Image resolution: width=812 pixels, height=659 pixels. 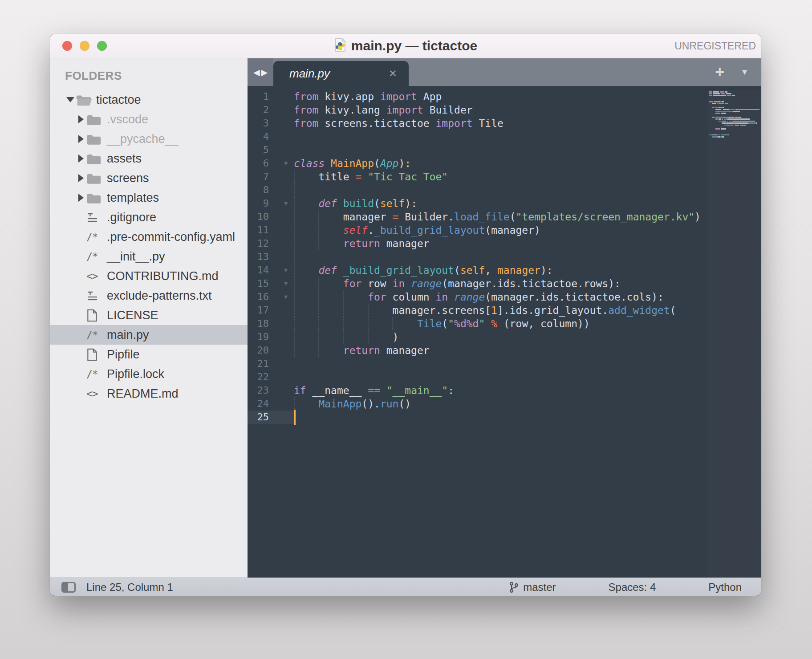 I want to click on line-number: 24, so click(x=271, y=404).